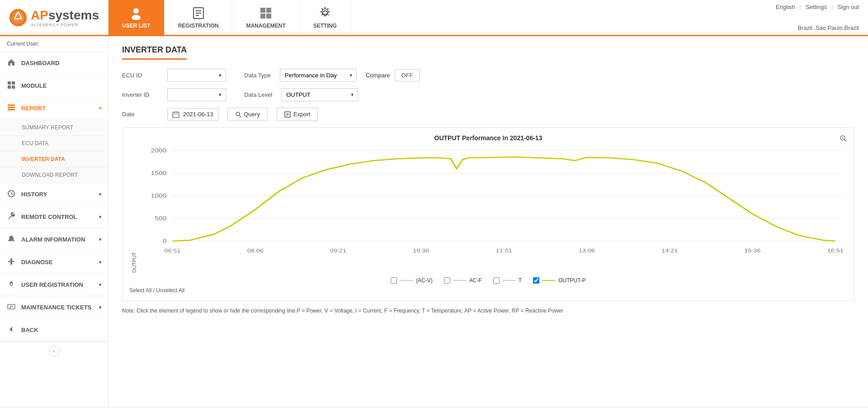 This screenshot has width=868, height=408. Describe the element at coordinates (320, 95) in the screenshot. I see `data-level-select-wrapper: OUTPUT ▼` at that location.